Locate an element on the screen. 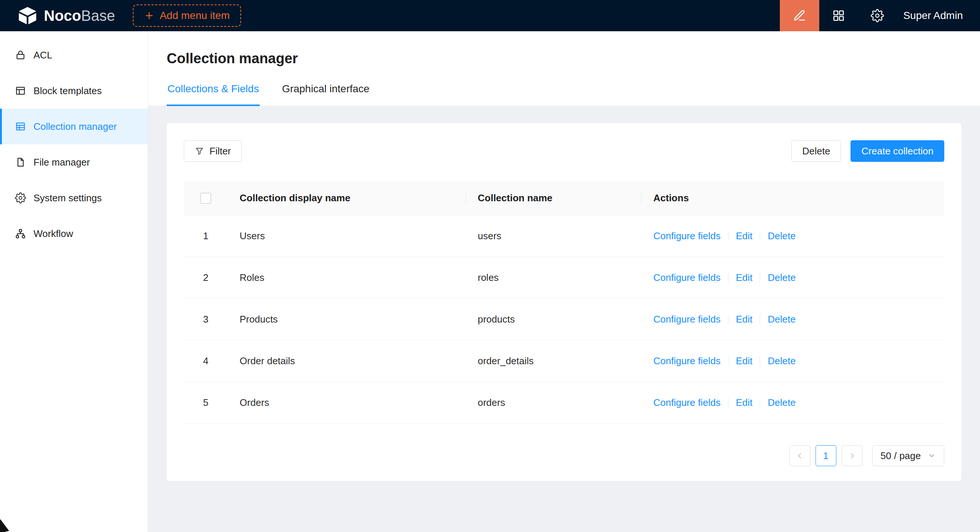 This screenshot has width=980, height=532. tab-collections-fields: Collections & Fields is located at coordinates (213, 93).